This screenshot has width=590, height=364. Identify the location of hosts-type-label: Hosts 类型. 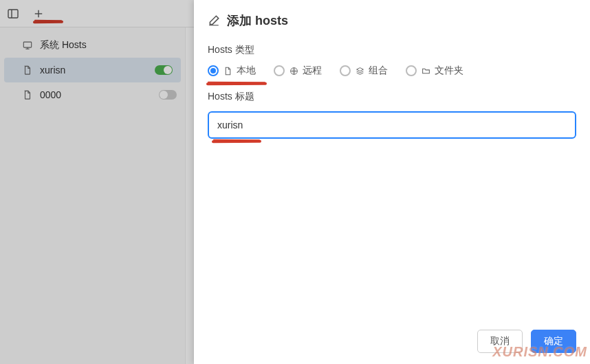
(392, 50).